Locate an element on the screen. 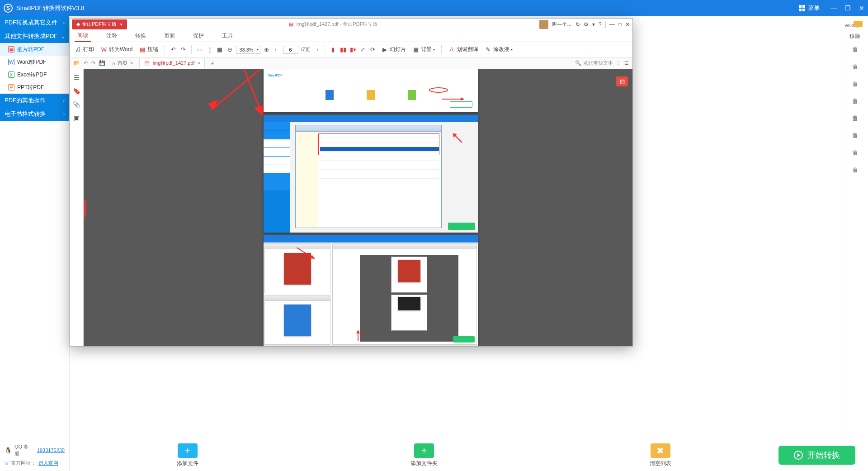 The width and height of the screenshot is (868, 471). sidebar-cat-label: 电子书格式转换 is located at coordinates (25, 114).